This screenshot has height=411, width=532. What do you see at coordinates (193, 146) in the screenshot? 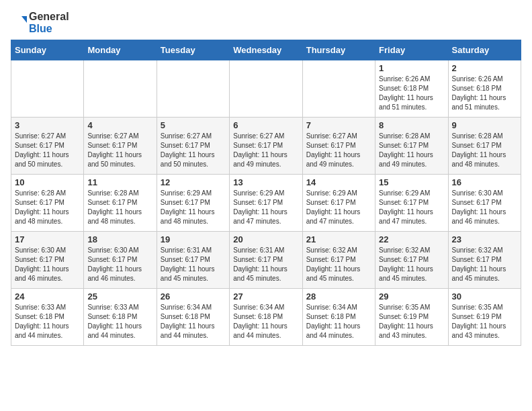
I see `calendar-cell: 5Sunrise: 6:27 AM Sunset: 6:17 PM Daylig…` at bounding box center [193, 146].